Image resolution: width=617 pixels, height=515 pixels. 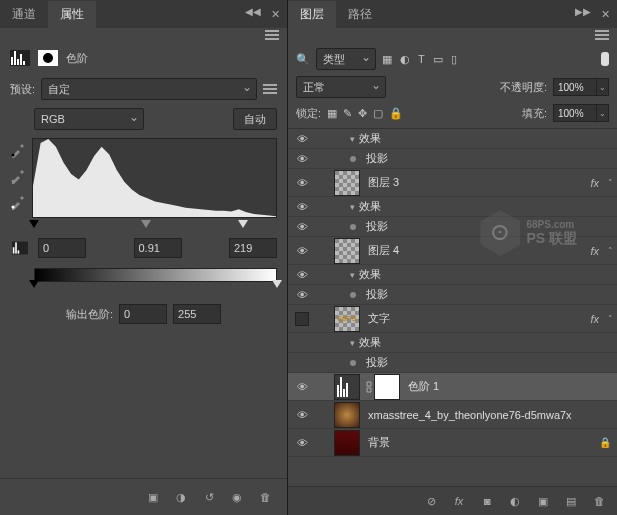 I want to click on auto-button: 自动, so click(x=255, y=119).